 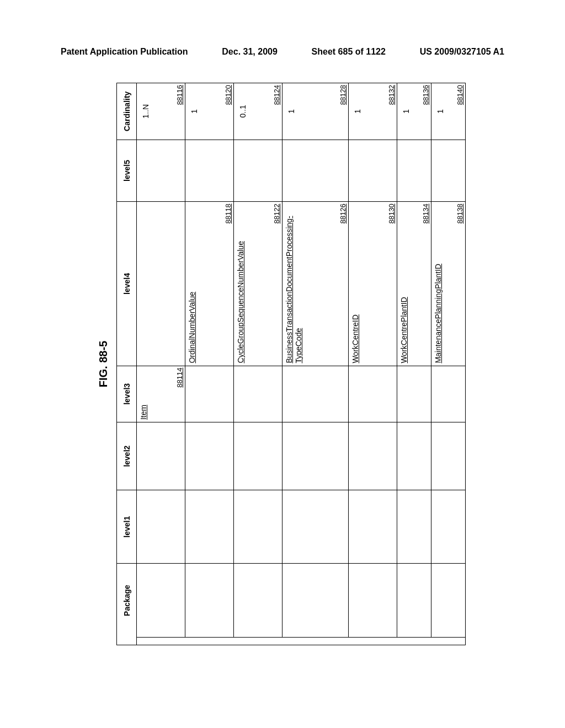 What do you see at coordinates (249, 52) in the screenshot?
I see `pub-date: Dec. 31, 2009` at bounding box center [249, 52].